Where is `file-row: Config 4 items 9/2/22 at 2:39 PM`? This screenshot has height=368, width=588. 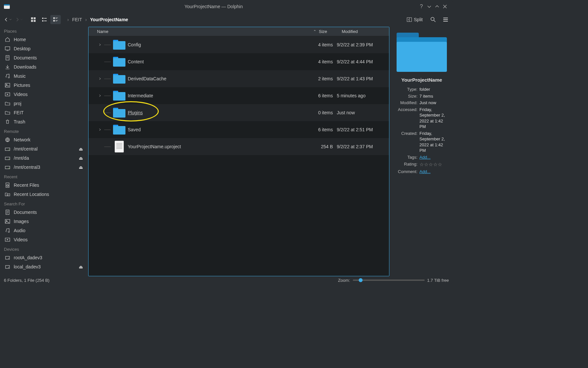
file-row: Config 4 items 9/2/22 at 2:39 PM is located at coordinates (239, 45).